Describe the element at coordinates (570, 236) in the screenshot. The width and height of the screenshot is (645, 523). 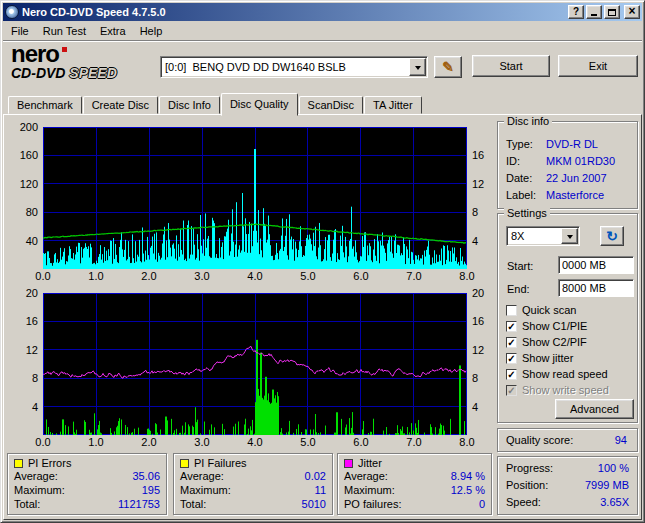
I see `speed-select-arrow` at that location.